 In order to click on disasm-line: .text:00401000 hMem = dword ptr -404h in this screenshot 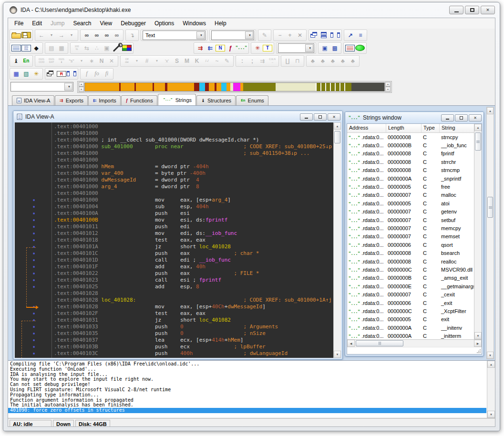, I will do `click(194, 167)`.